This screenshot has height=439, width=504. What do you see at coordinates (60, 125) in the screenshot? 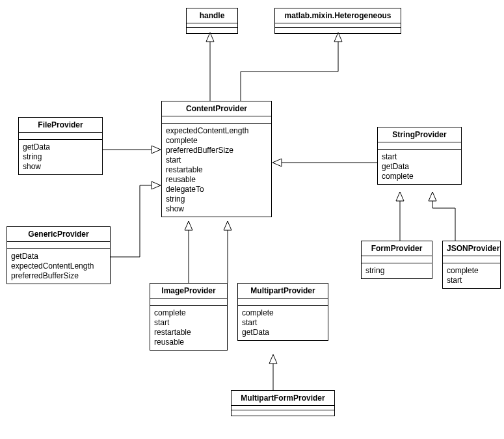
I see `class-name: FileProvider` at bounding box center [60, 125].